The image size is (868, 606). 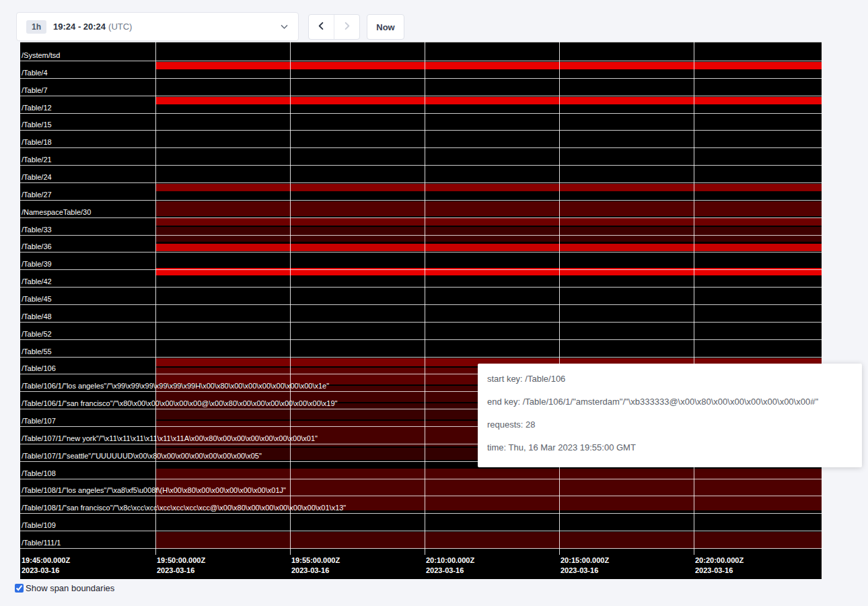 What do you see at coordinates (36, 125) in the screenshot?
I see `row-label: /Table/15` at bounding box center [36, 125].